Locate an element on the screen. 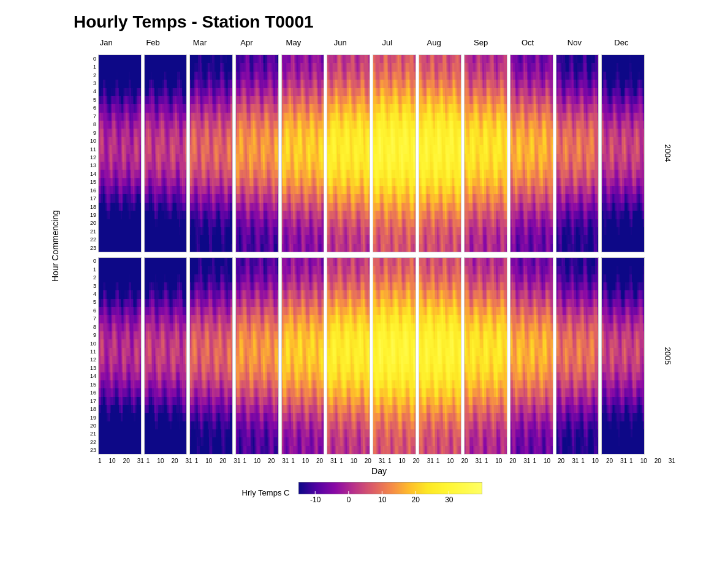  month-block-2005-dec is located at coordinates (623, 356).